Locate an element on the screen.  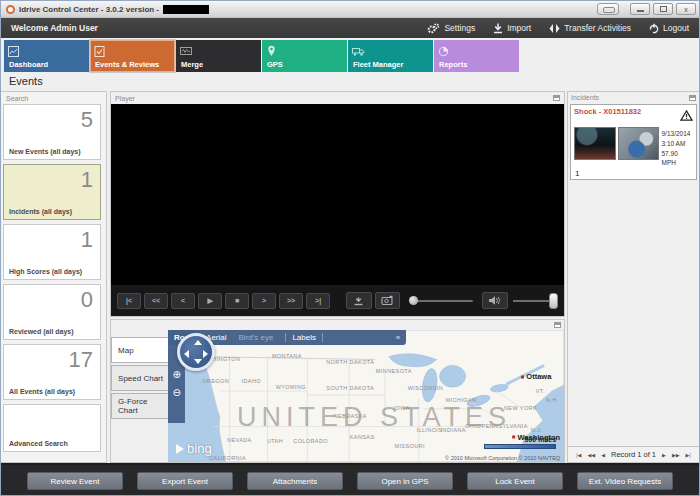
import-label: Import is located at coordinates (519, 28).